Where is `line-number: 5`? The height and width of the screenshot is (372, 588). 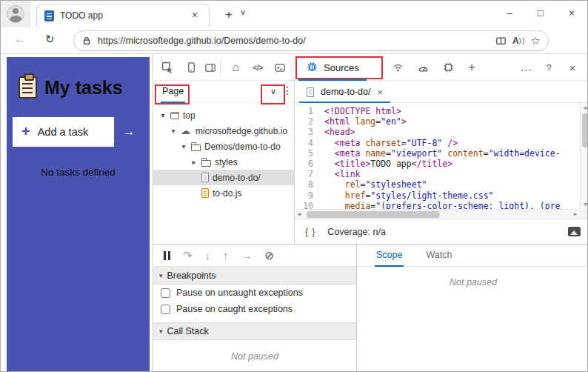 line-number: 5 is located at coordinates (304, 153).